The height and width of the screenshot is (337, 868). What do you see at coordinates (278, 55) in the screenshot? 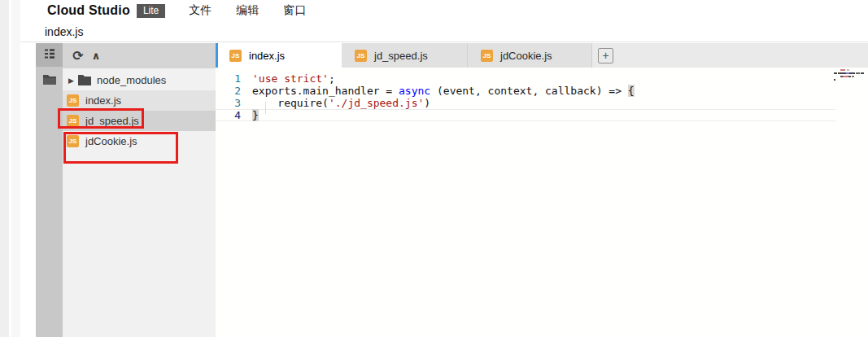
I see `tab-index-js: JS index.js` at bounding box center [278, 55].